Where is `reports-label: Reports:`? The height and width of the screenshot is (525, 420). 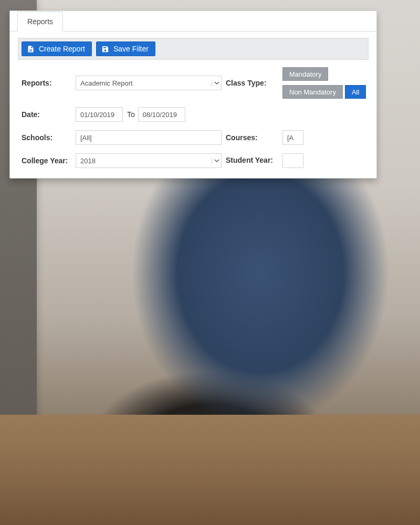 reports-label: Reports: is located at coordinates (46, 83).